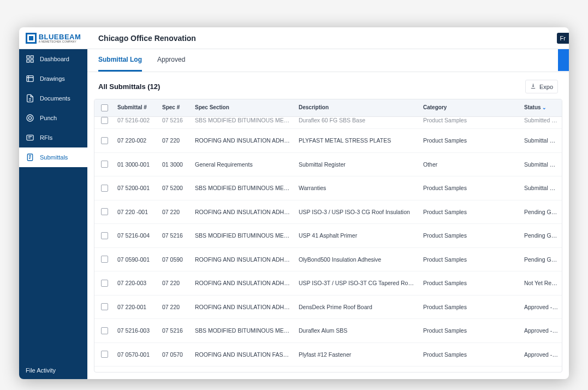  What do you see at coordinates (136, 283) in the screenshot?
I see `cell-submittal: 07 220-003` at bounding box center [136, 283].